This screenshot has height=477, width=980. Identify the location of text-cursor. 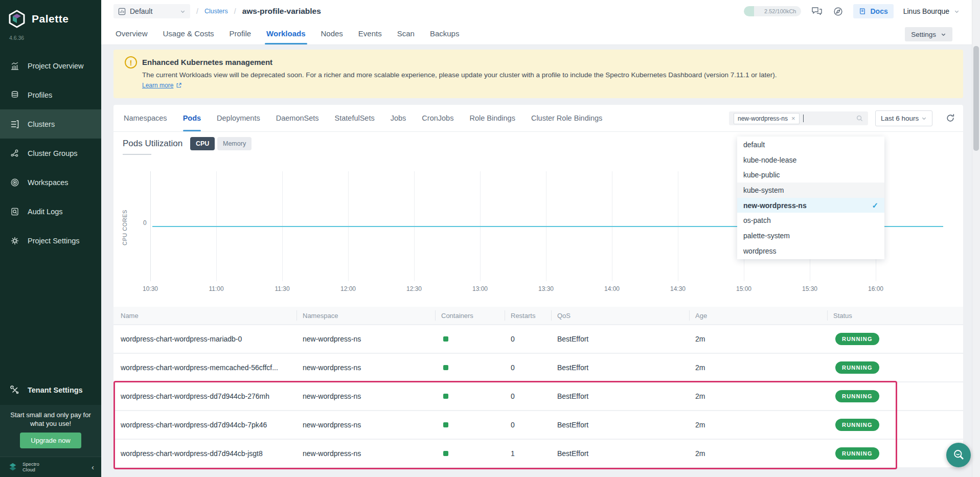
(804, 119).